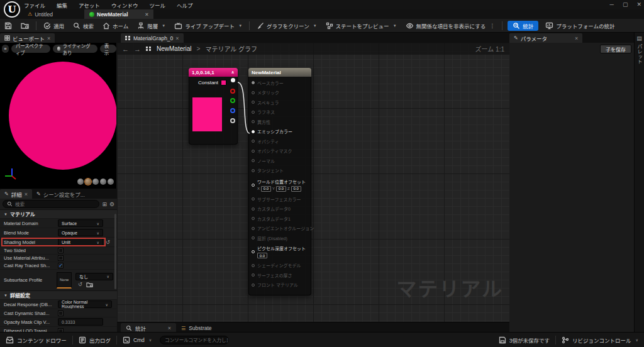 This screenshot has width=644, height=347. What do you see at coordinates (60, 194) in the screenshot?
I see `tab-scene-settings: ✎ シーン設定をプ...` at bounding box center [60, 194].